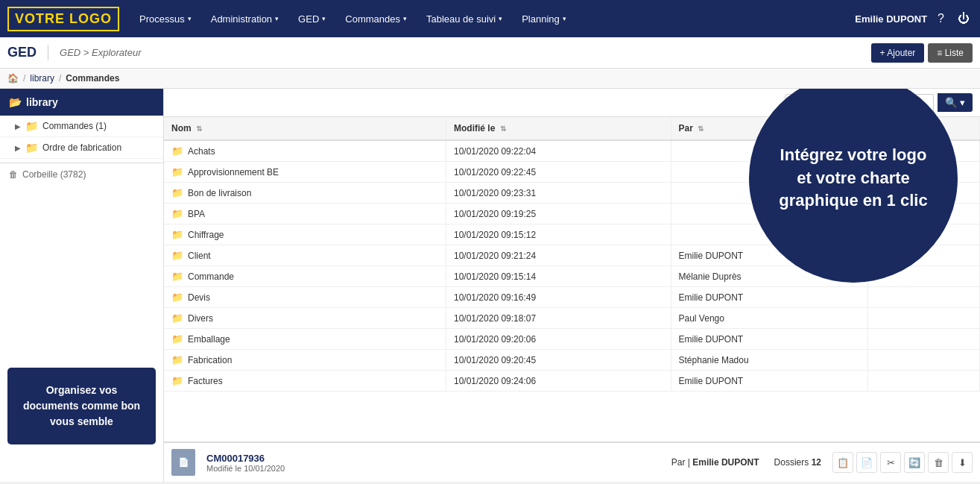  Describe the element at coordinates (559, 318) in the screenshot. I see `cell-modifie: 10/01/2020 09:18:07` at that location.